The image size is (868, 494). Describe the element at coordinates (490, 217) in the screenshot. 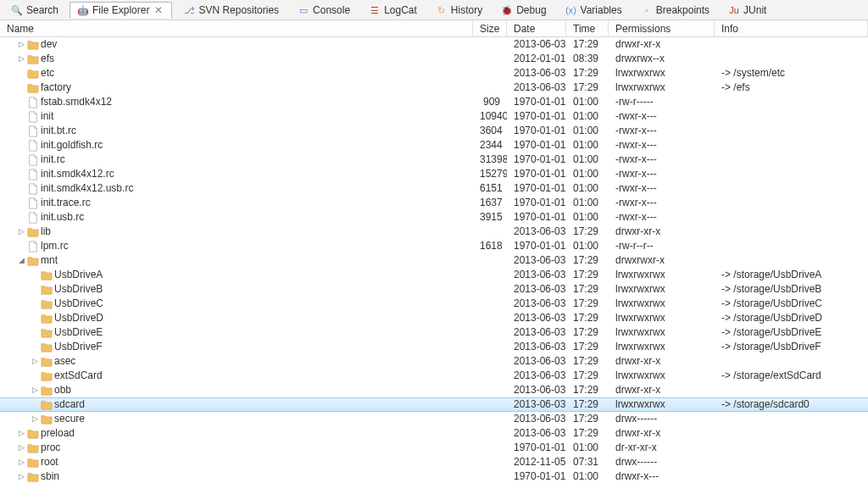

I see `file-size: 3915` at that location.